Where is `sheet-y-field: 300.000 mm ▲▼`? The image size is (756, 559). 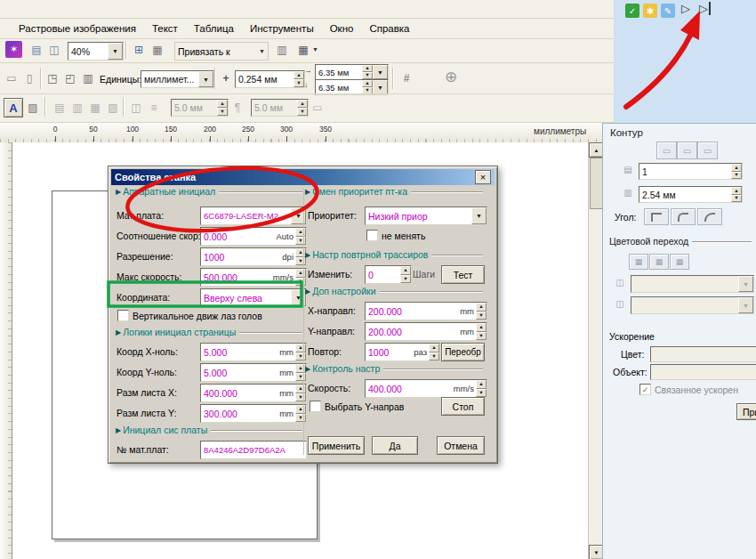 sheet-y-field: 300.000 mm ▲▼ is located at coordinates (253, 413).